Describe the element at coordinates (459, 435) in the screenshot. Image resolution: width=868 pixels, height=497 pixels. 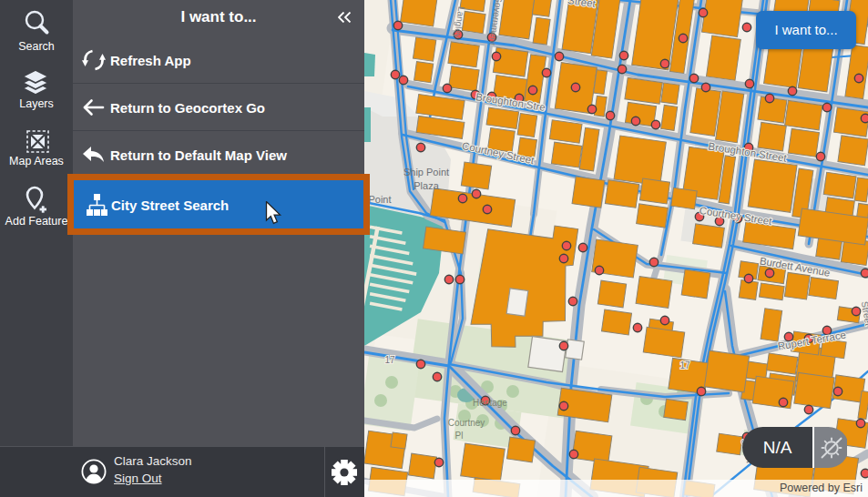
I see `svg-text: Pl` at that location.